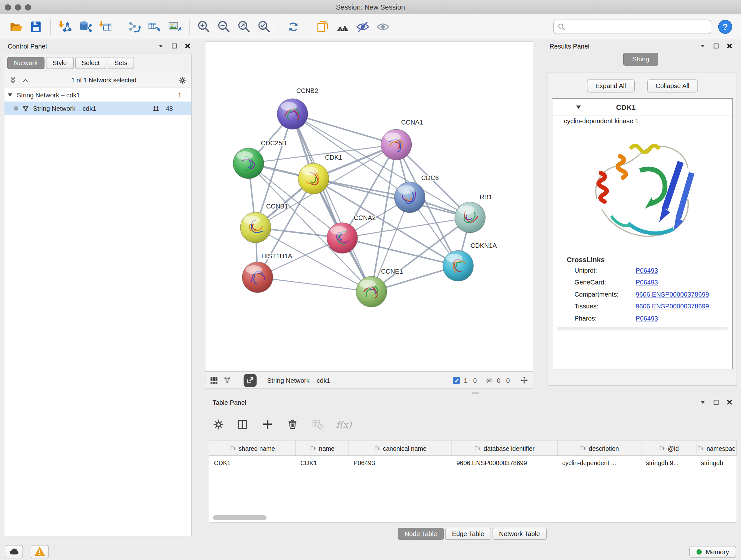 This screenshot has height=560, width=741. What do you see at coordinates (383, 27) in the screenshot?
I see `show-all-eye-icon` at bounding box center [383, 27].